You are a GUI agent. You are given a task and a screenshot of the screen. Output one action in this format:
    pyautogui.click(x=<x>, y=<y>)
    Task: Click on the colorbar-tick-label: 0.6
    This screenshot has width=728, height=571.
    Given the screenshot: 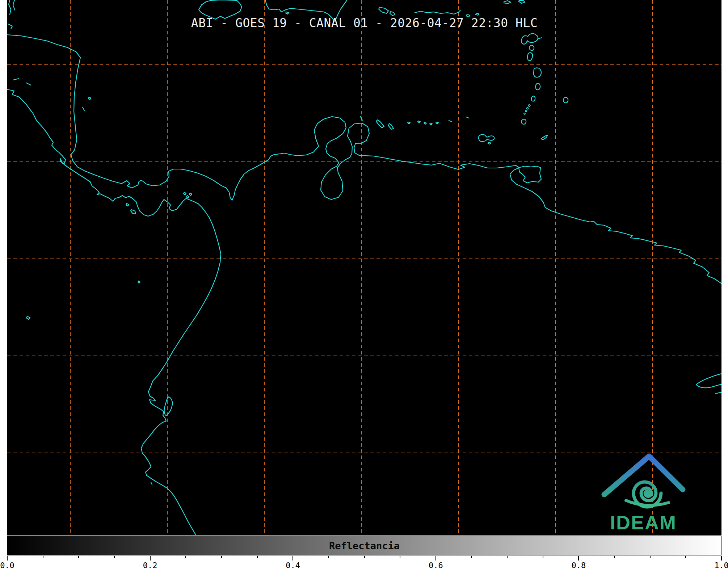 What is the action you would take?
    pyautogui.click(x=436, y=566)
    